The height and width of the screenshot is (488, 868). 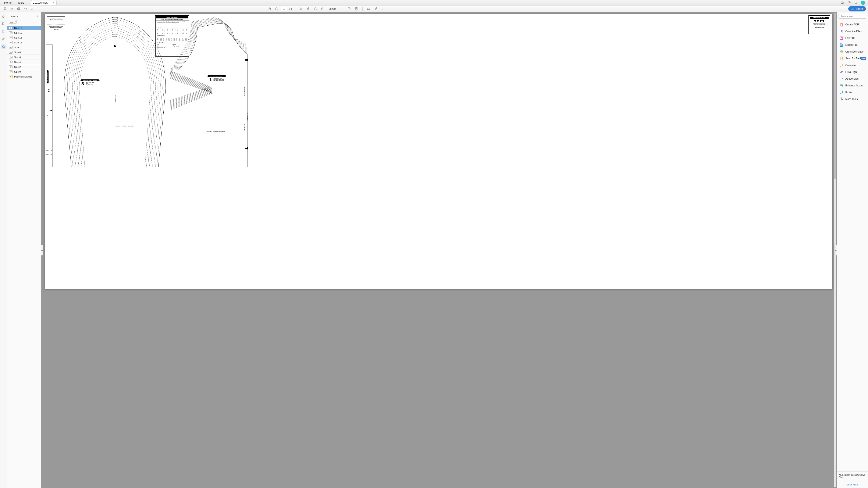 What do you see at coordinates (12, 9) in the screenshot?
I see `cloud-button` at bounding box center [12, 9].